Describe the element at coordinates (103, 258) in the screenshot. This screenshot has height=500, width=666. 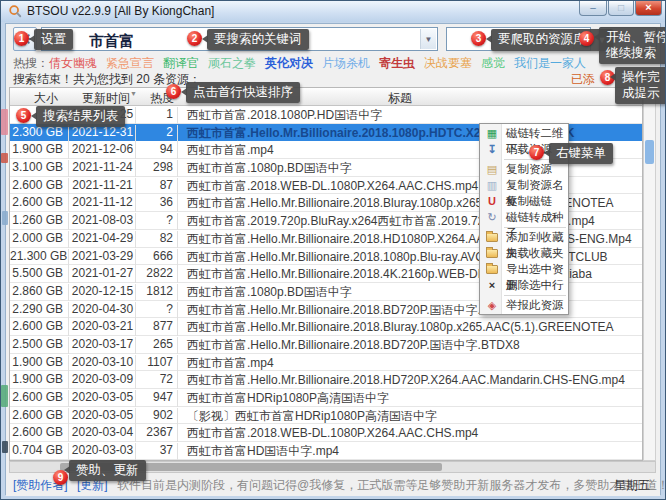
I see `cell-date: 2021-03-29` at that location.